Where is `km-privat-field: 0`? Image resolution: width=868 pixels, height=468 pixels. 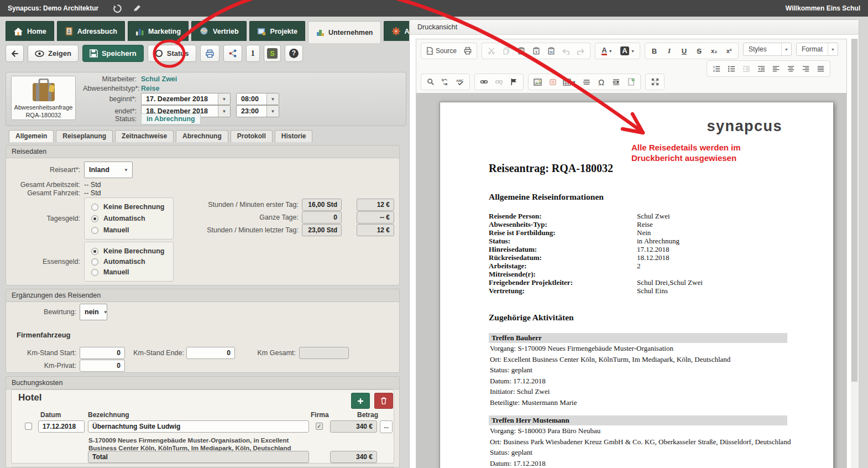 km-privat-field: 0 is located at coordinates (102, 366).